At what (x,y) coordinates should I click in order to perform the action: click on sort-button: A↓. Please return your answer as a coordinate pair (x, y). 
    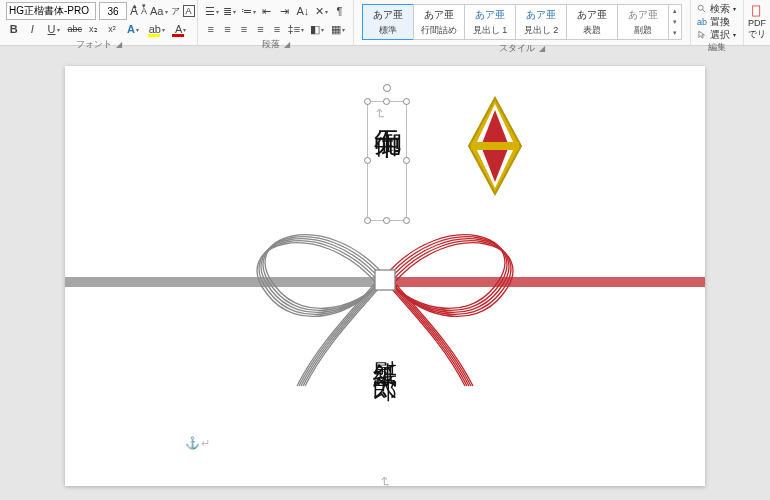
    Looking at the image, I should click on (302, 11).